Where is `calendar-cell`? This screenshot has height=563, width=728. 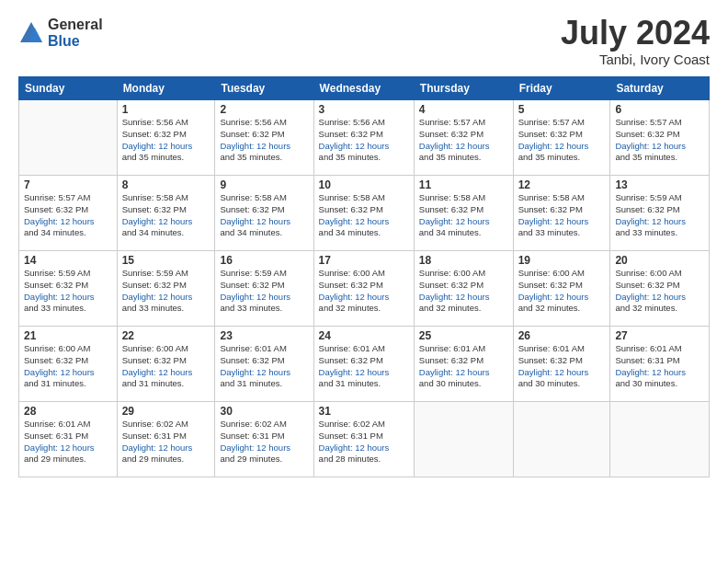
calendar-cell is located at coordinates (660, 440).